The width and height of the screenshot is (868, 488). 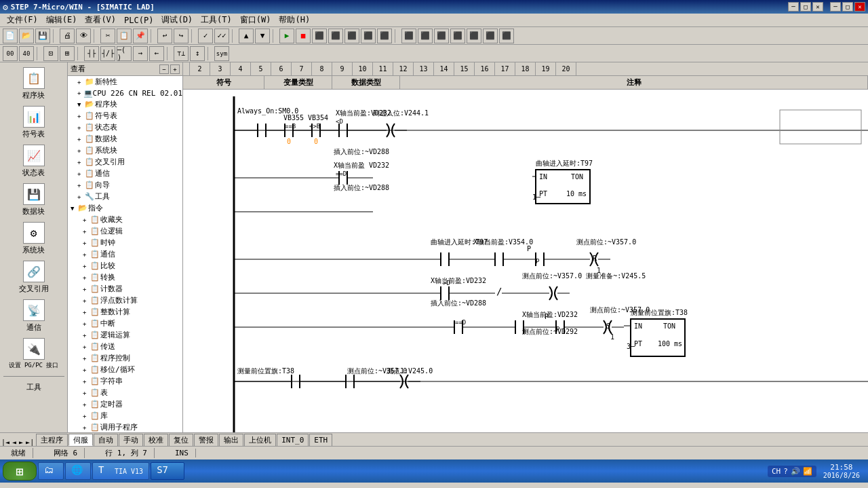 What do you see at coordinates (92, 54) in the screenshot?
I see `contact-no-button: ┤├` at bounding box center [92, 54].